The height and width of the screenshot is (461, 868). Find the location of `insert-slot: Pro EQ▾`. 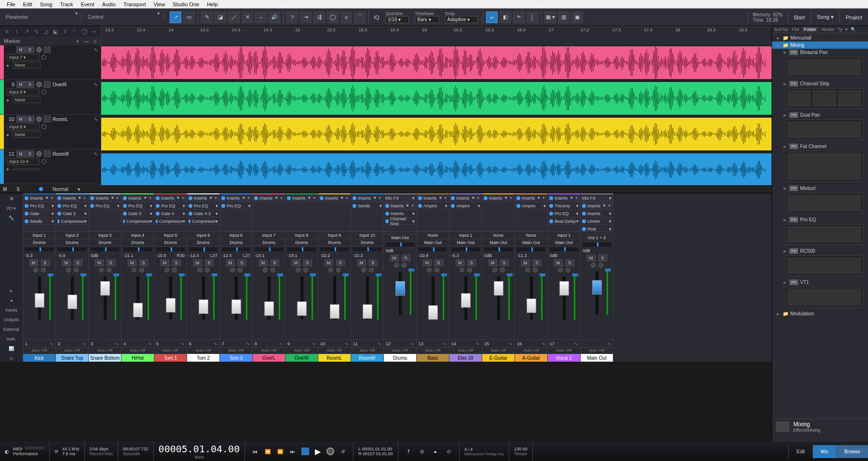

insert-slot: Pro EQ▾ is located at coordinates (203, 206).